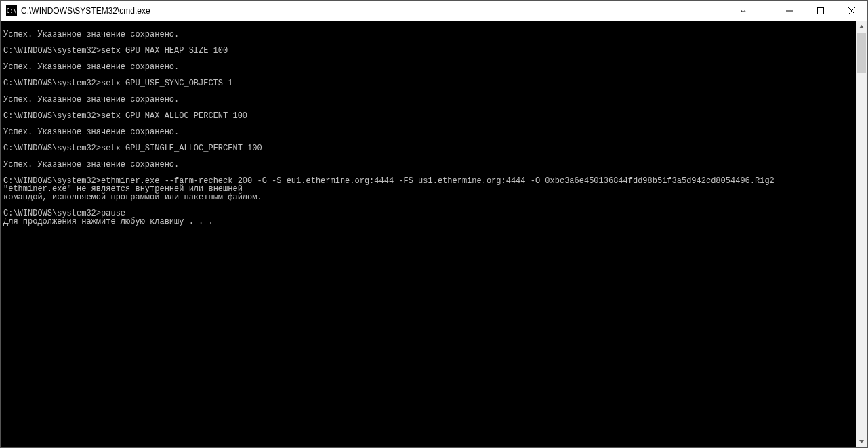  I want to click on close-button, so click(852, 11).